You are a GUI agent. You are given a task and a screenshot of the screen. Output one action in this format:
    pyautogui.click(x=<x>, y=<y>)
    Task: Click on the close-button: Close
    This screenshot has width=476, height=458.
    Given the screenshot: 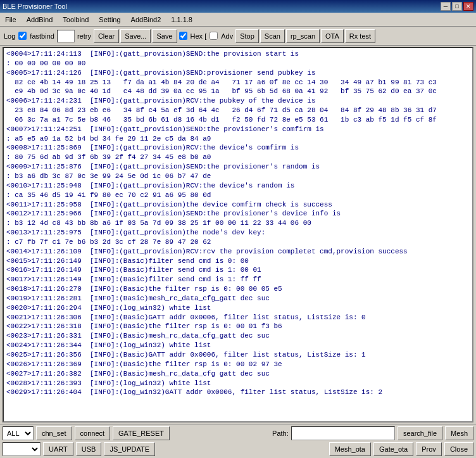 What is the action you would take?
    pyautogui.click(x=459, y=449)
    